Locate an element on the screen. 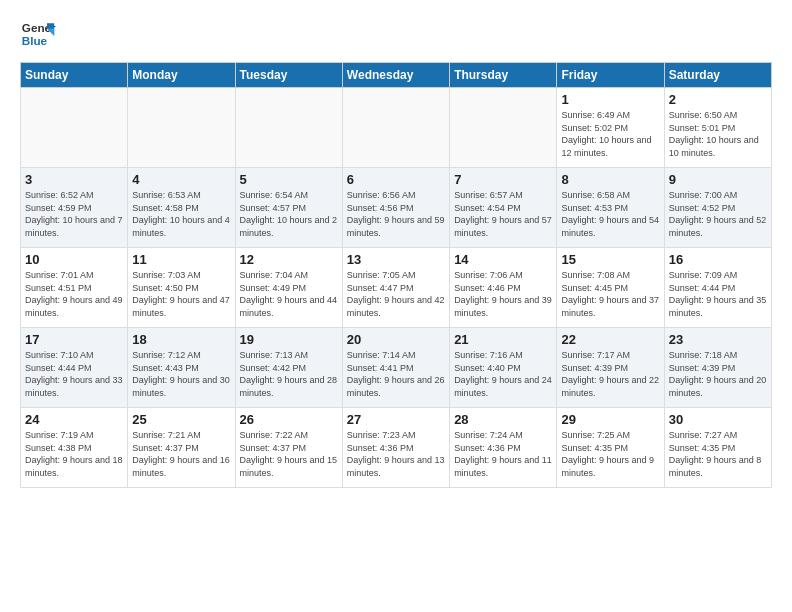  day-number: 29 is located at coordinates (610, 420).